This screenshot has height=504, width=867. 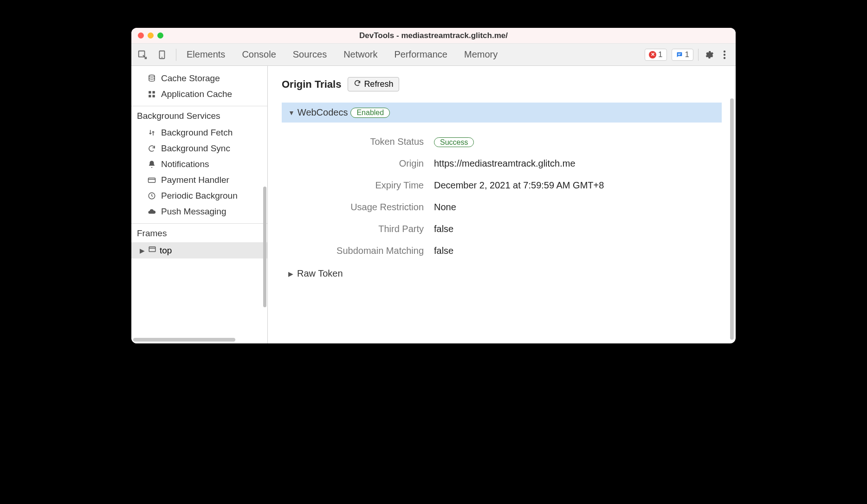 What do you see at coordinates (362, 163) in the screenshot?
I see `detail-label: Origin` at bounding box center [362, 163].